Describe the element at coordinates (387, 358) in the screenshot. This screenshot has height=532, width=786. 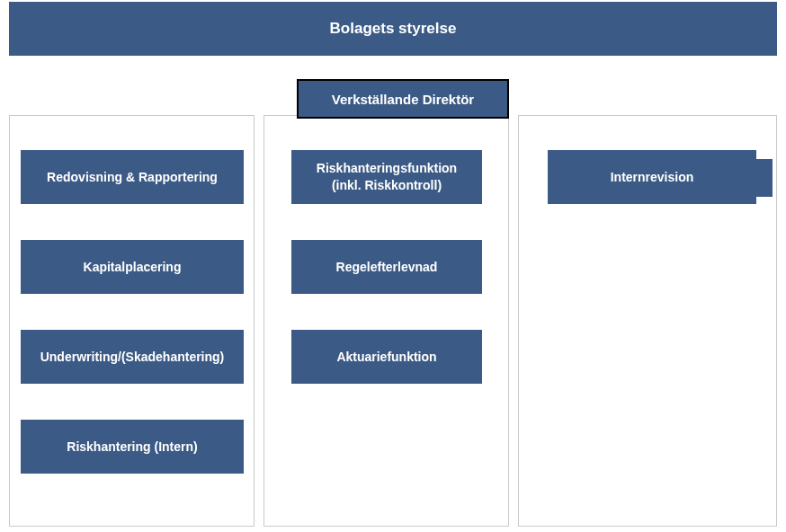
I see `cell-label: Aktuariefunktion` at that location.